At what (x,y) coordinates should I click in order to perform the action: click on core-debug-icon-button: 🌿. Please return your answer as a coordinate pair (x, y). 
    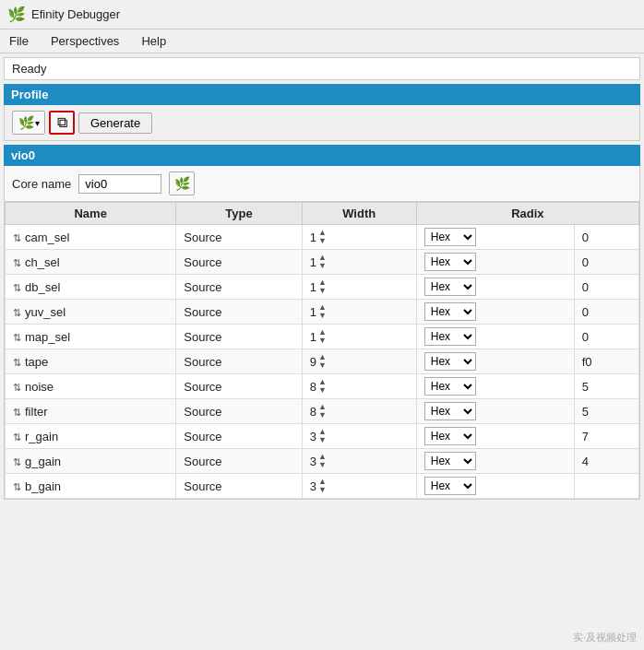
    Looking at the image, I should click on (182, 183).